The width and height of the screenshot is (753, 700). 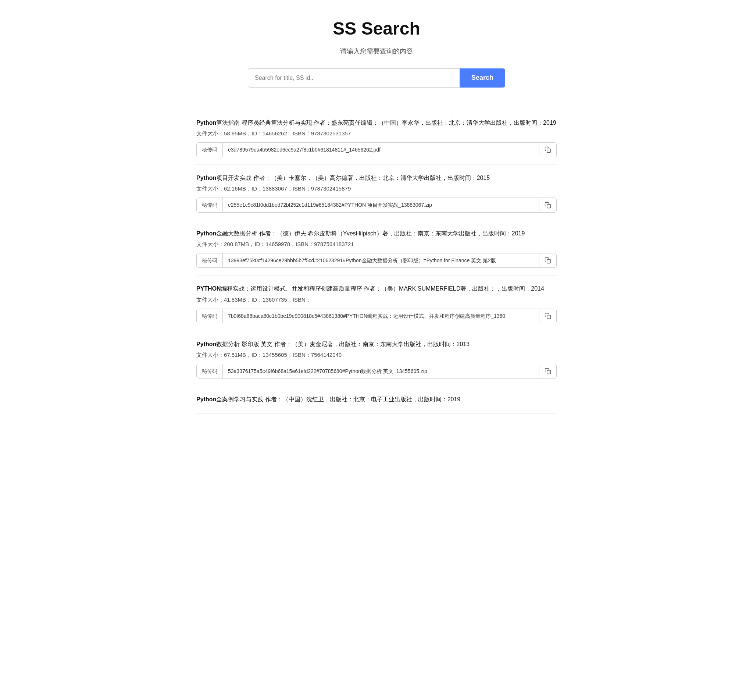 I want to click on result-title: Python全案例学习与实践 作者：（中国）沈红卫，出版社：北京：电子工业出版社…, so click(x=376, y=399).